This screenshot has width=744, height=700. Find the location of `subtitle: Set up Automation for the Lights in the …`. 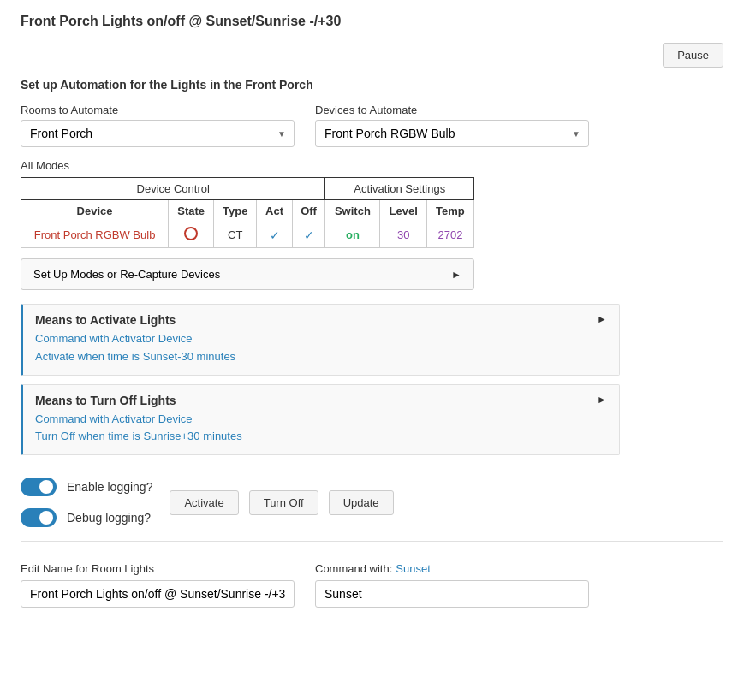

subtitle: Set up Automation for the Lights in the … is located at coordinates (372, 85).